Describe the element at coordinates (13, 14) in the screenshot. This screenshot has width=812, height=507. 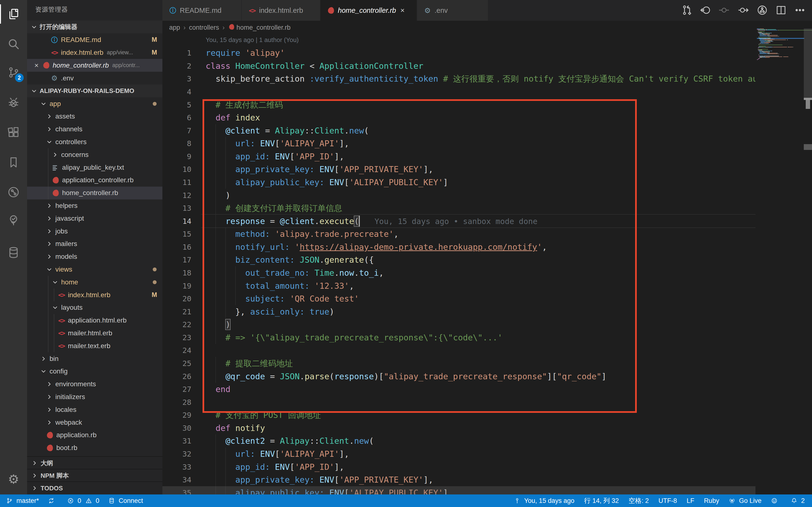
I see `activity-files-icon` at that location.